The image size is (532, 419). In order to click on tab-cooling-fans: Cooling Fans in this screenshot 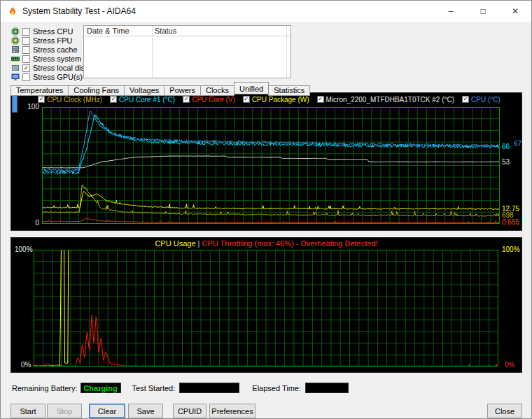, I will do `click(97, 91)`.